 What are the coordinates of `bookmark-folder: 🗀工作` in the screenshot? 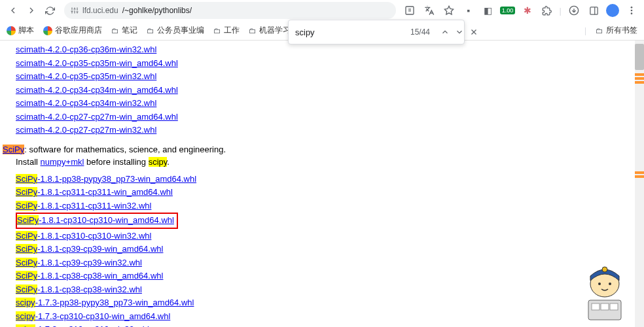 It's located at (226, 30).